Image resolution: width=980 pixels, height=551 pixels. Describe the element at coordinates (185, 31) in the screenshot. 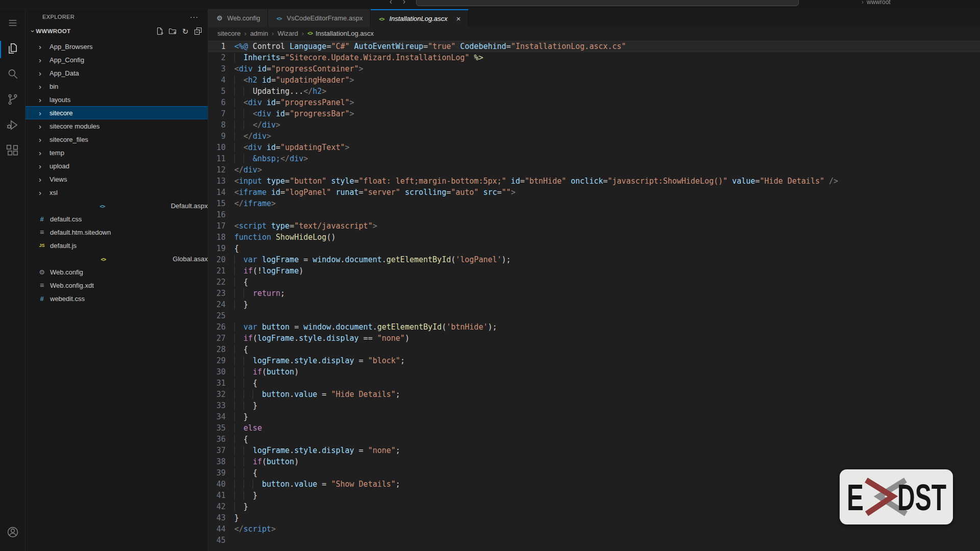

I see `refresh-icon: ↻` at that location.